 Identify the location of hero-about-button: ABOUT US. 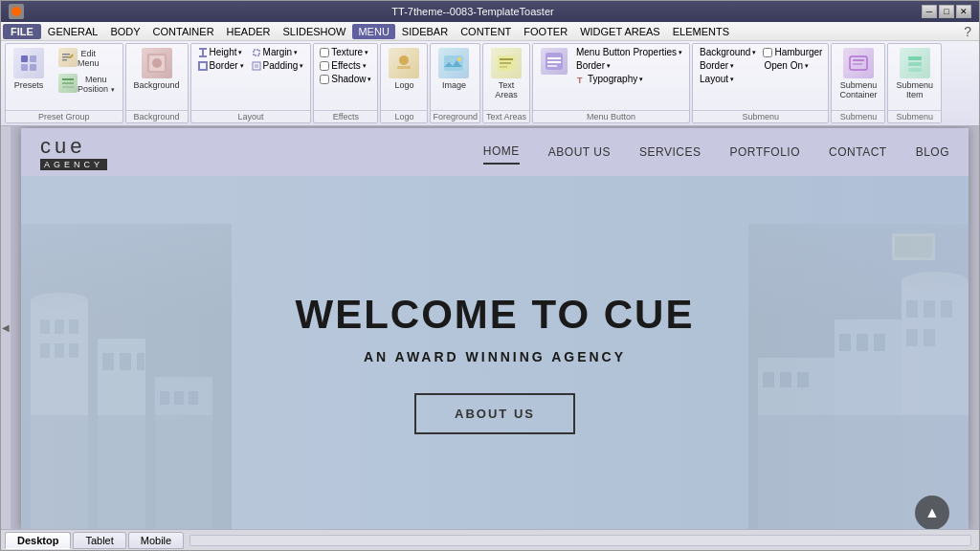
(495, 413).